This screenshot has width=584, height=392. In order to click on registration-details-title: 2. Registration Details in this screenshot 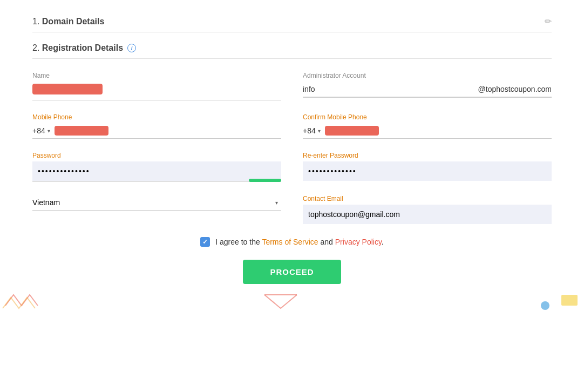, I will do `click(78, 48)`.